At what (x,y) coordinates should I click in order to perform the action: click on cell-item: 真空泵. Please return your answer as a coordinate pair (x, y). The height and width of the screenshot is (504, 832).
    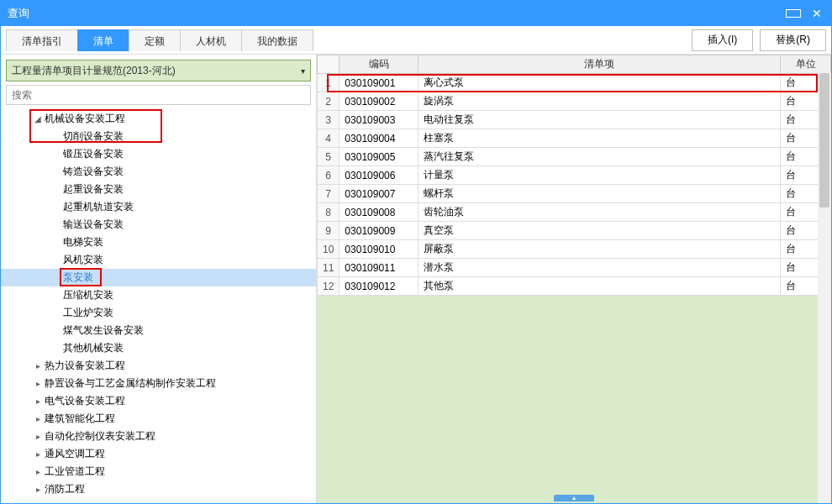
    Looking at the image, I should click on (600, 231).